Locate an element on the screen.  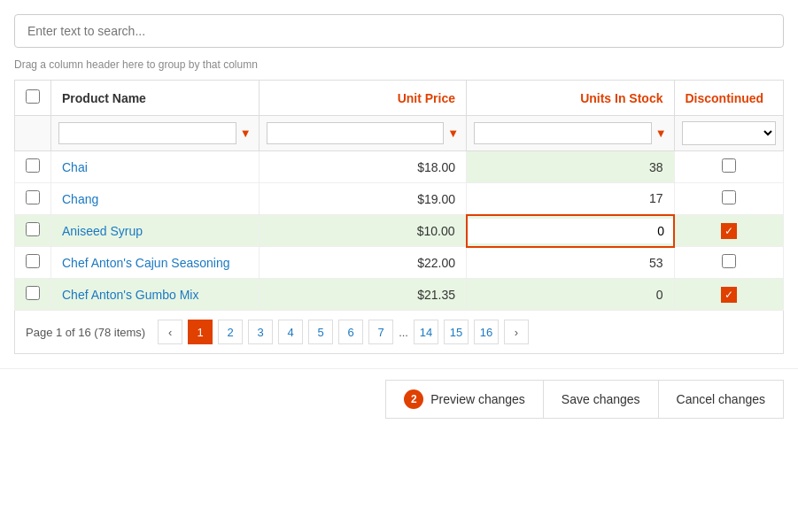
units-stock-cell: 53 is located at coordinates (570, 263).